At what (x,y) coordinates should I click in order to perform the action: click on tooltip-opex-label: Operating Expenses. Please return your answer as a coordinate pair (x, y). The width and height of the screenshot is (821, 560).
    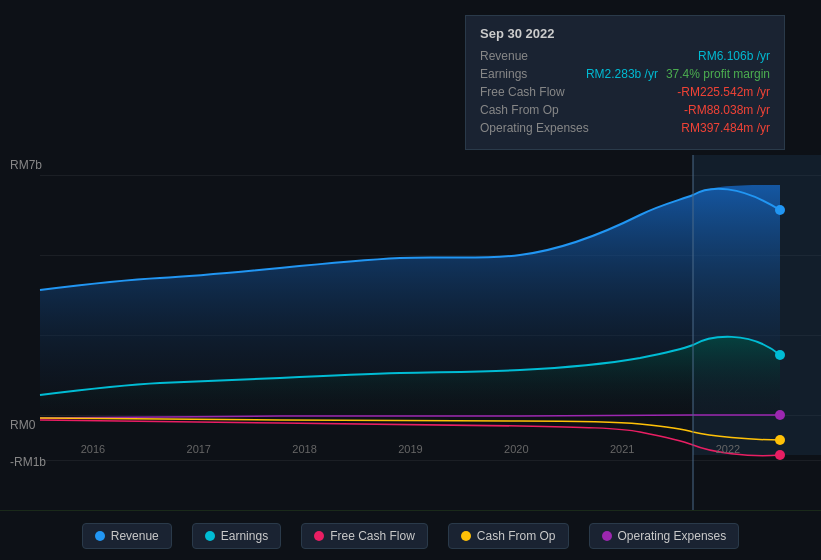
    Looking at the image, I should click on (534, 128).